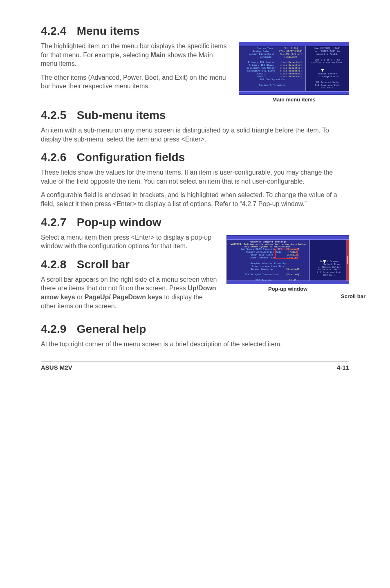 The width and height of the screenshot is (390, 588). What do you see at coordinates (195, 222) in the screenshot?
I see `heading-427: 4.2.7 Pop-up window` at bounding box center [195, 222].